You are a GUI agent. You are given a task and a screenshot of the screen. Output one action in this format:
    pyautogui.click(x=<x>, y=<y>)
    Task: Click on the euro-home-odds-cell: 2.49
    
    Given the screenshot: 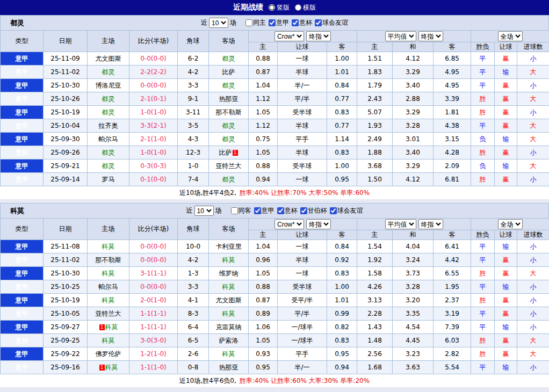 What is the action you would take?
    pyautogui.click(x=375, y=140)
    